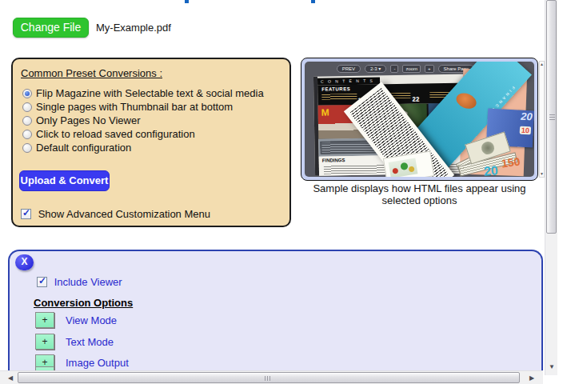 This screenshot has height=392, width=563. I want to click on zoom-in-button: +, so click(429, 69).